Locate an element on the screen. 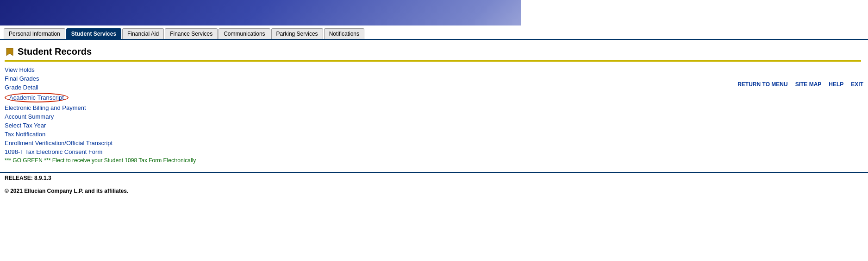 The image size is (868, 261). header-banner is located at coordinates (434, 13).